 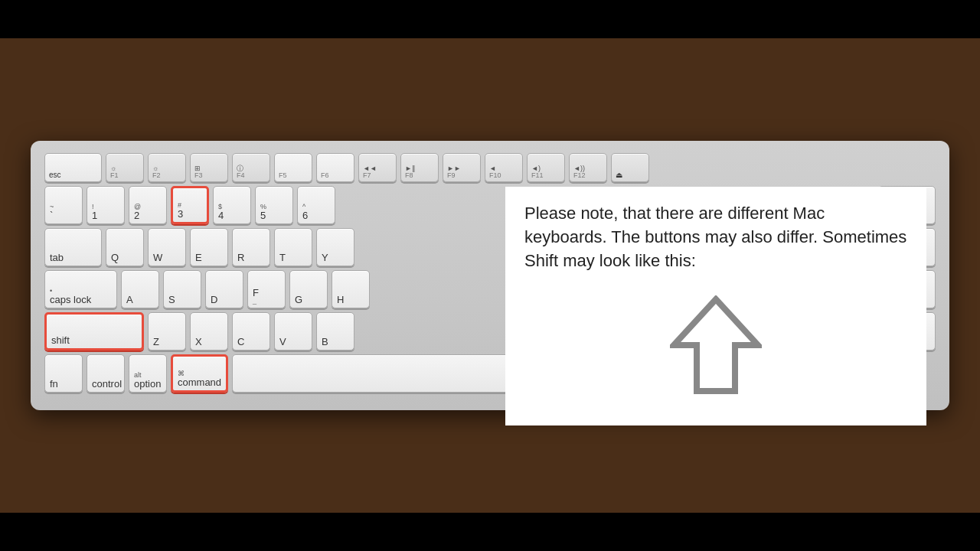 I want to click on key-z: Z, so click(x=167, y=331).